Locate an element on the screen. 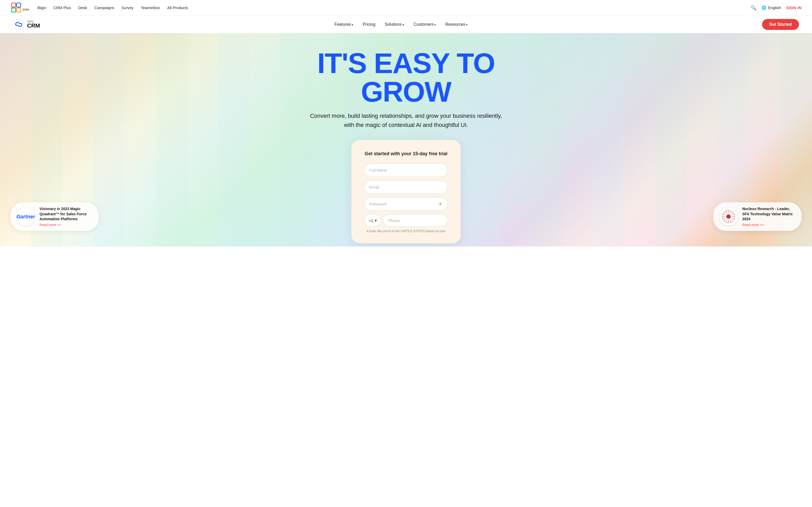 This screenshot has height=507, width=812. top-nav: Bigin CRM Plus Desk Campaigns Survey Tea… is located at coordinates (113, 8).